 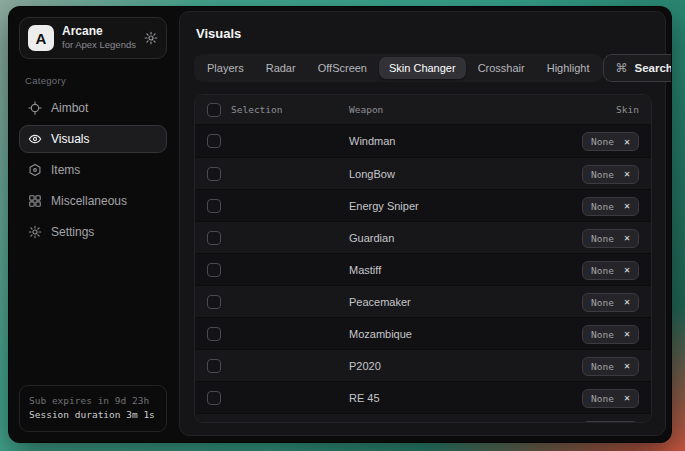 I want to click on weapon-name: P2020, so click(x=466, y=366).